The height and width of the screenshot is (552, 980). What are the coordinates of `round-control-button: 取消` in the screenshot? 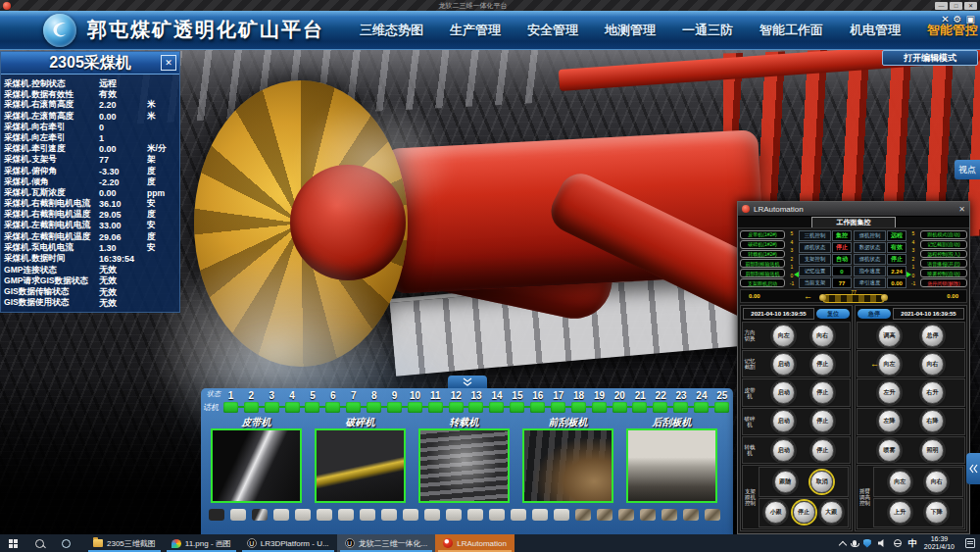 It's located at (821, 482).